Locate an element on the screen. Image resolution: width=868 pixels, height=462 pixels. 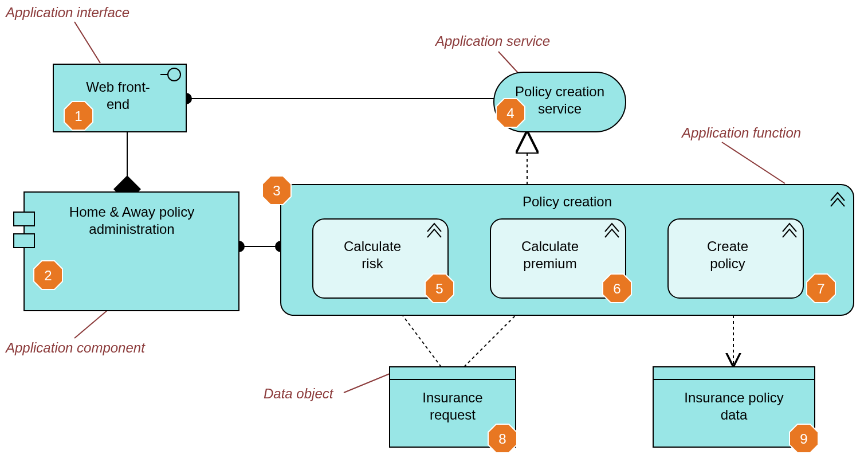
svg-text: 8 is located at coordinates (502, 439).